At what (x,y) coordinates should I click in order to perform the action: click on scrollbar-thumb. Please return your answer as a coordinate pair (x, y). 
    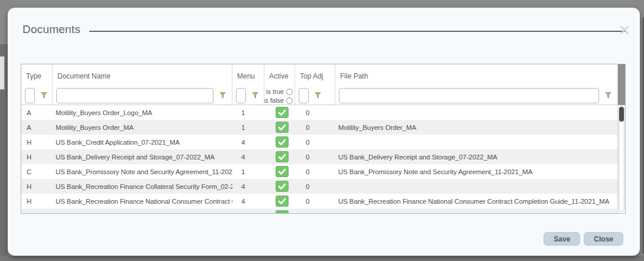
    Looking at the image, I should click on (622, 115).